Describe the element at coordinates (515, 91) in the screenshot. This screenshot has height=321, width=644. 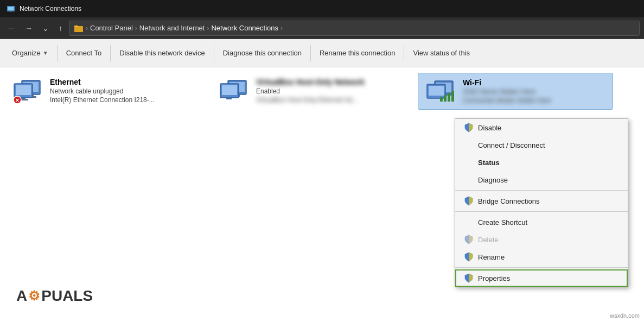
I see `wifi-network-card: Wi-Fi SSID Name Hidden Here Connected de…` at that location.